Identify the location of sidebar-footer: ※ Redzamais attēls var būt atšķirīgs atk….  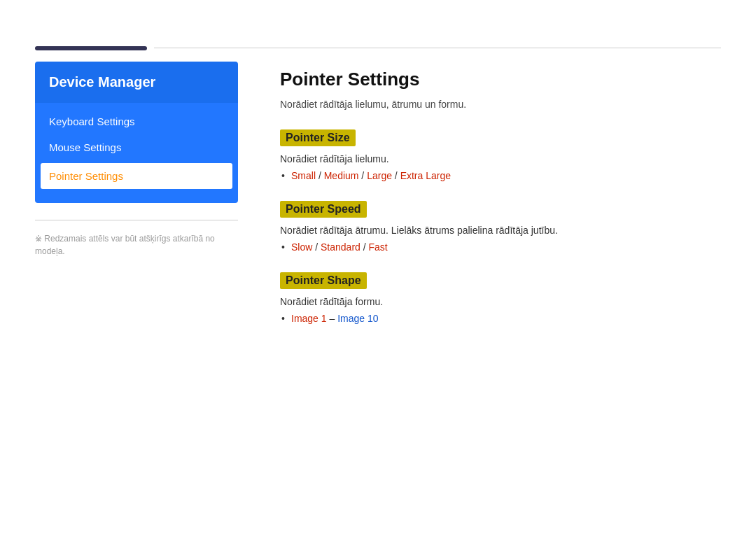
(136, 238).